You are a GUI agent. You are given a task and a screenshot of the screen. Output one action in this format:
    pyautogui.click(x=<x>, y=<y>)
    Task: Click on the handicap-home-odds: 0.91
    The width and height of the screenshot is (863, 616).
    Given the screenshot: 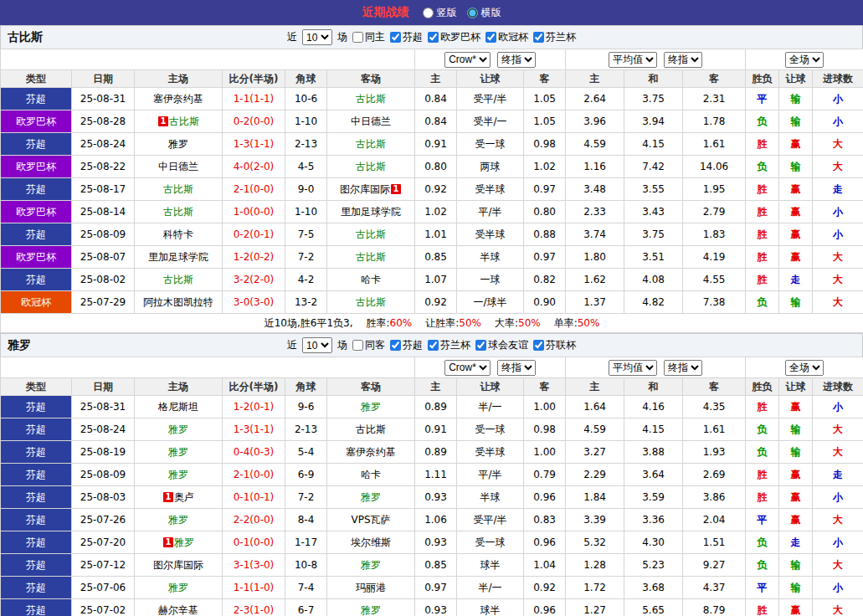 What is the action you would take?
    pyautogui.click(x=436, y=430)
    